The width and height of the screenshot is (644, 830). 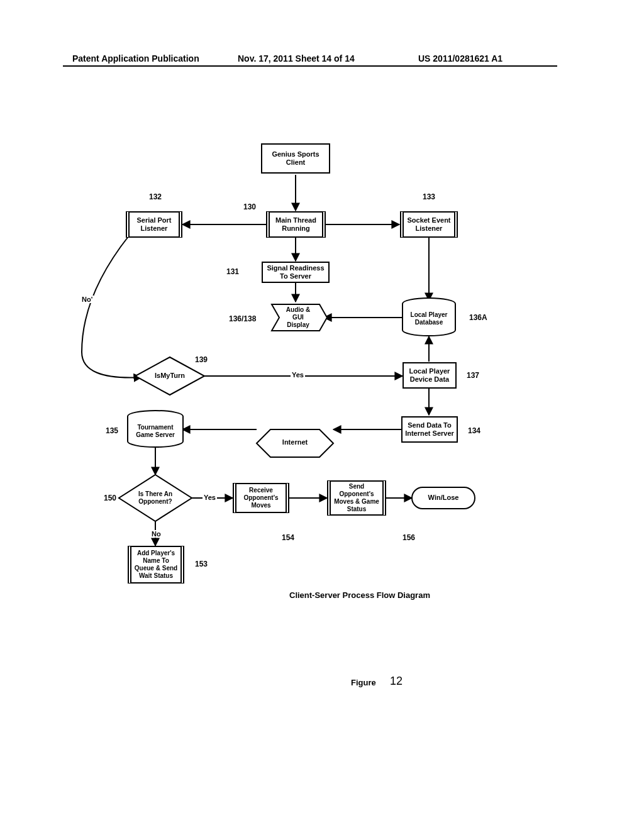 I want to click on node-audio-gui: Audio & GUI Display, so click(x=298, y=318).